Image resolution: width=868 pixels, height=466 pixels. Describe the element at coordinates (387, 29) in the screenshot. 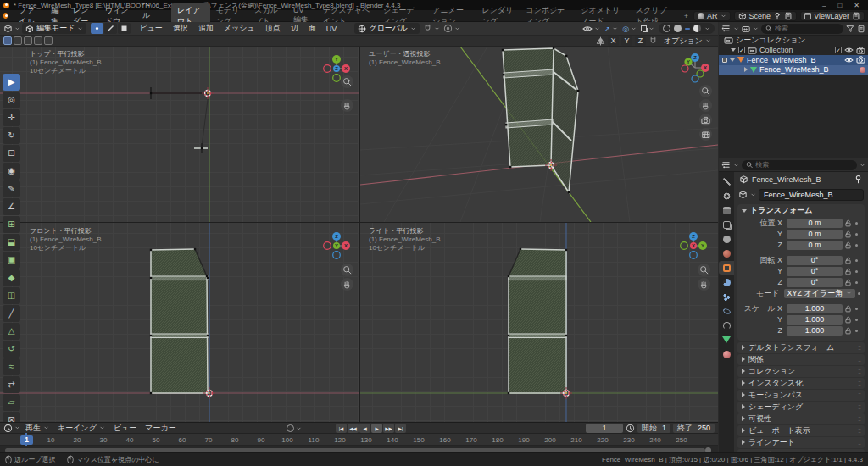

I see `transform-orientation-selector: グローバル` at that location.